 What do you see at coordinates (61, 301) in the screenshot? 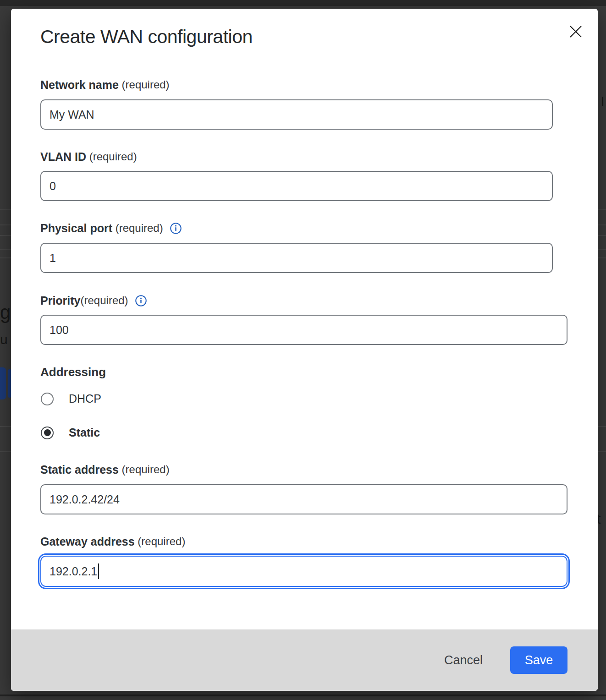
I see `label-text: Priority` at bounding box center [61, 301].